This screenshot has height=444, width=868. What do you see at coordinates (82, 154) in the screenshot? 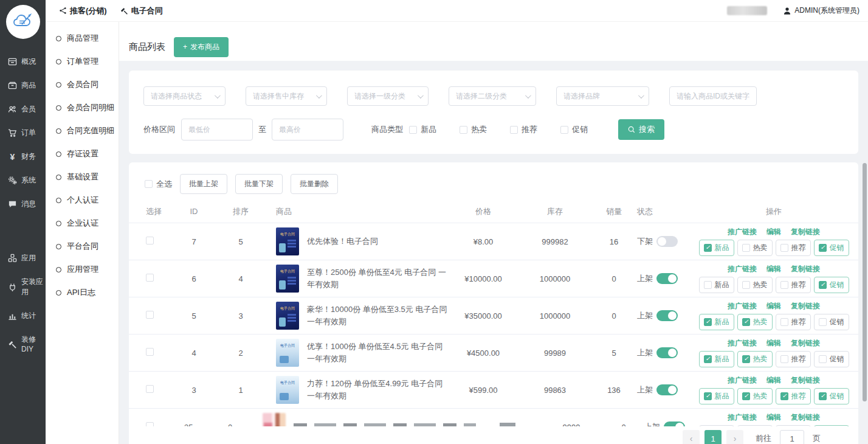
I see `submenu-item: 存证设置` at bounding box center [82, 154].